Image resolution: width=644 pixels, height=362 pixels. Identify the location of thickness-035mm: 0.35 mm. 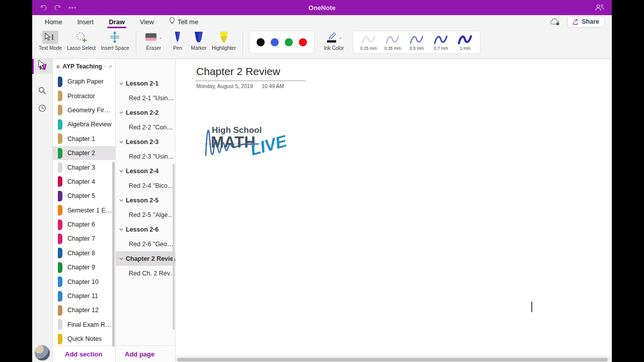
(392, 42).